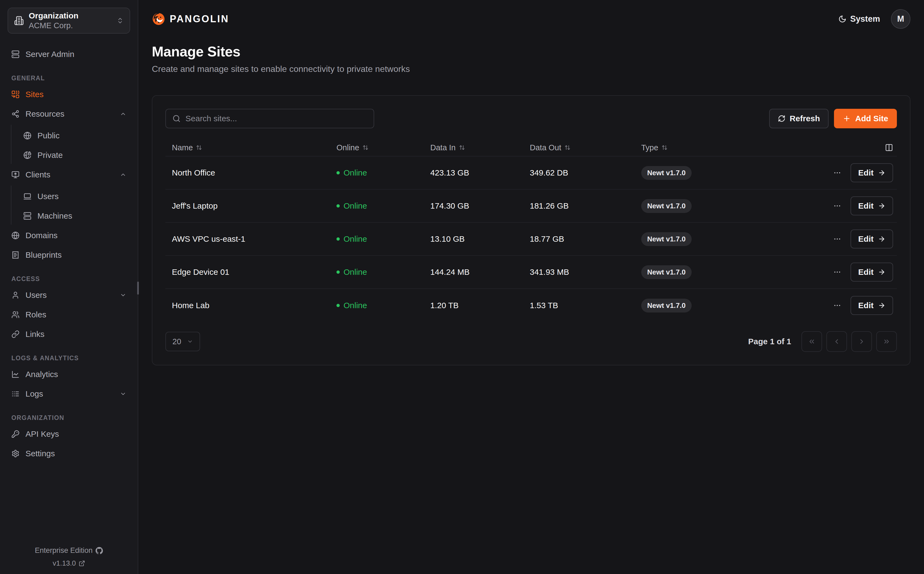 Image resolution: width=924 pixels, height=574 pixels. Describe the element at coordinates (69, 255) in the screenshot. I see `sidebar-item-blueprints: Blueprints` at that location.